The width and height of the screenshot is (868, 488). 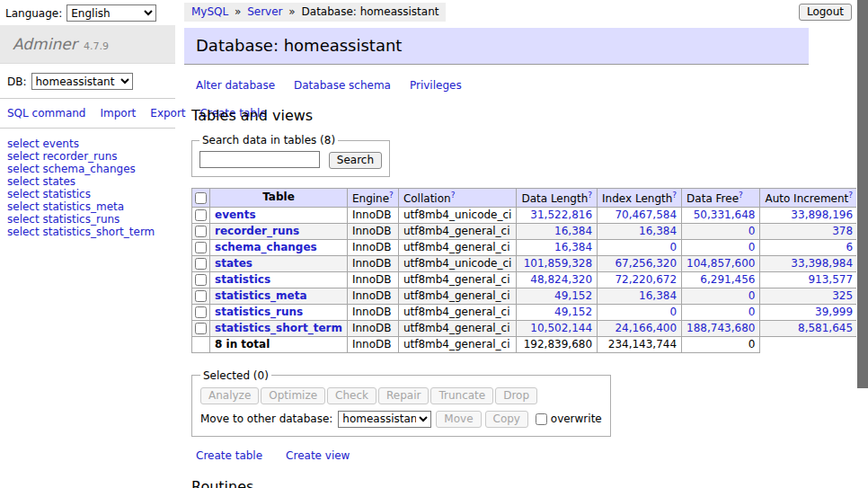 What do you see at coordinates (561, 215) in the screenshot?
I see `data-length-cell-link: 31,522,816` at bounding box center [561, 215].